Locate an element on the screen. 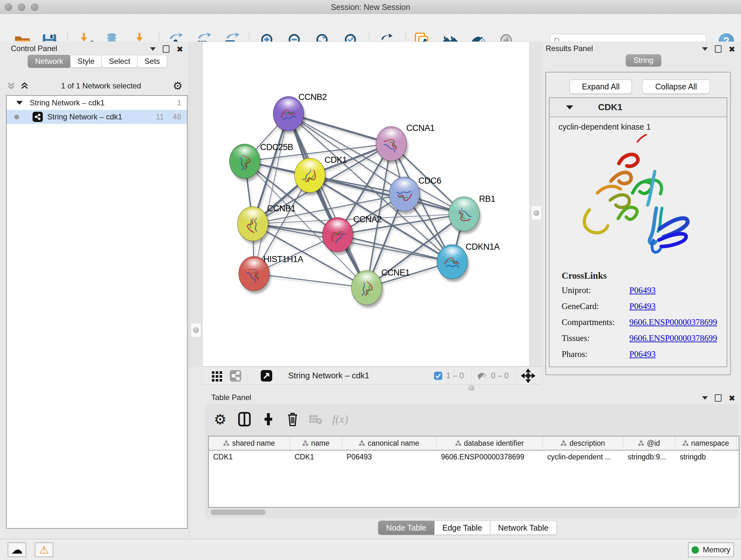 The width and height of the screenshot is (741, 560). column-header-description: description is located at coordinates (583, 443).